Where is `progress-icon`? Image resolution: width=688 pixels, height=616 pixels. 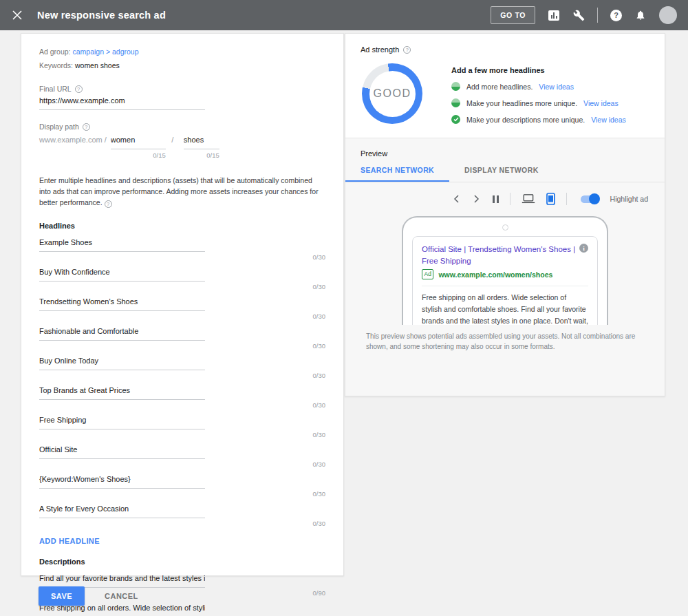 progress-icon is located at coordinates (455, 103).